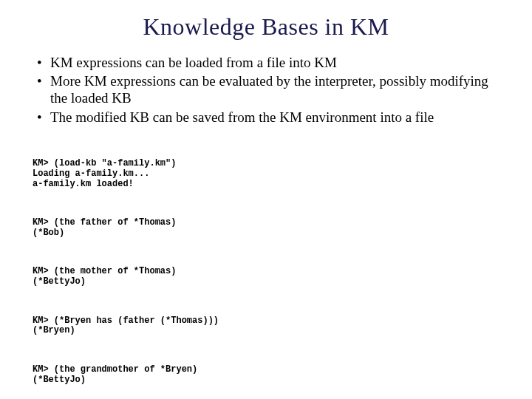 The image size is (532, 399). What do you see at coordinates (266, 117) in the screenshot?
I see `bullet-item: The modified KB can be saved from the KM…` at bounding box center [266, 117].